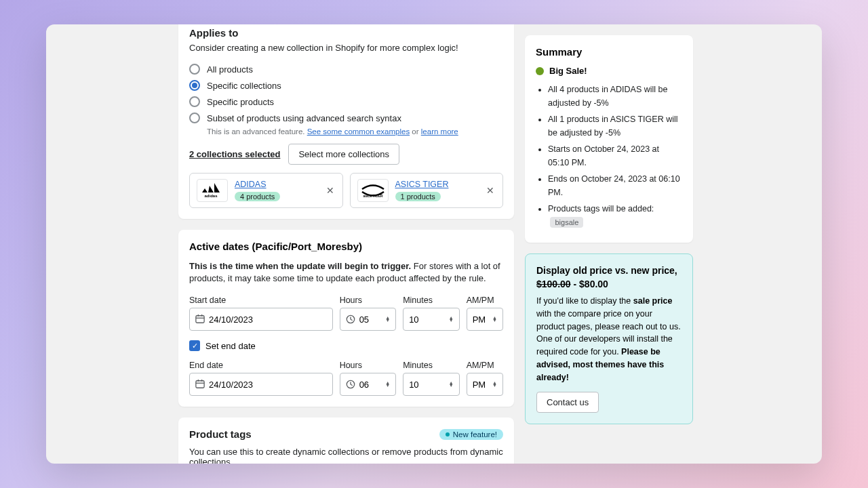  Describe the element at coordinates (373, 196) in the screenshot. I see `svg-text: asics TIGER` at that location.